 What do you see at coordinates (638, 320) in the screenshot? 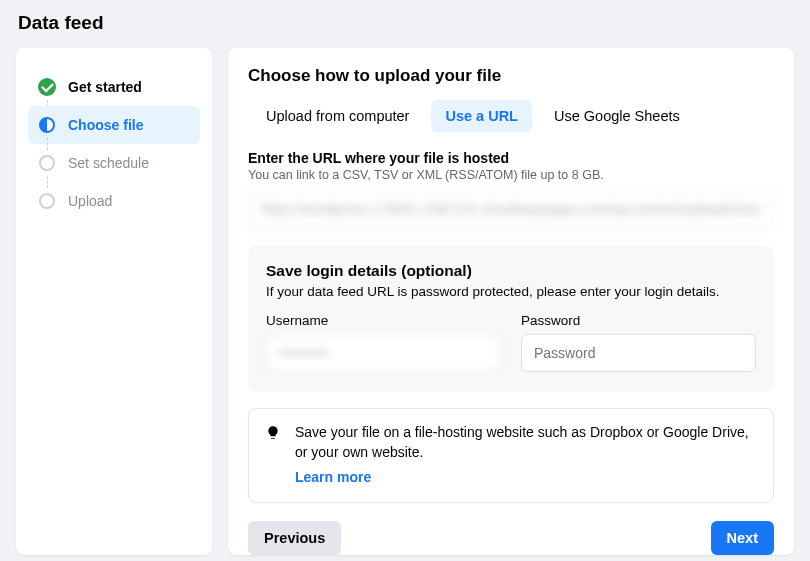
I see `password-label: Password` at bounding box center [638, 320].